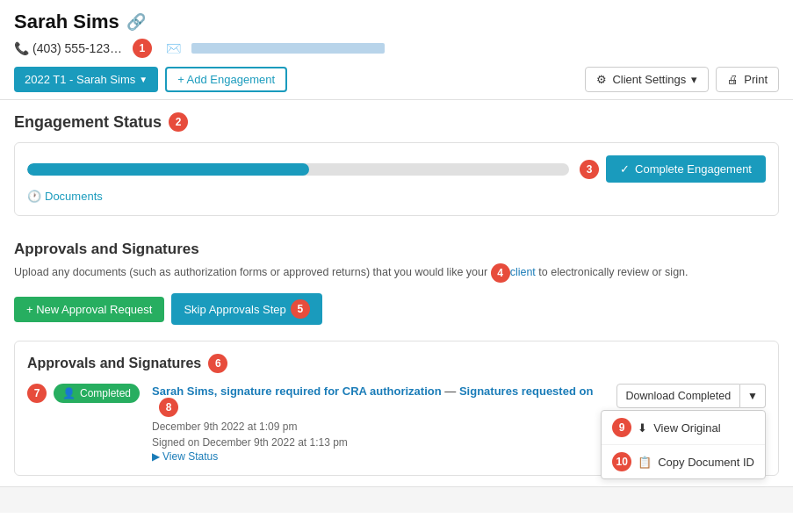 The width and height of the screenshot is (793, 532). What do you see at coordinates (397, 48) in the screenshot?
I see `contact-row: 📞 (403) 555-123… 1 ✉️` at bounding box center [397, 48].